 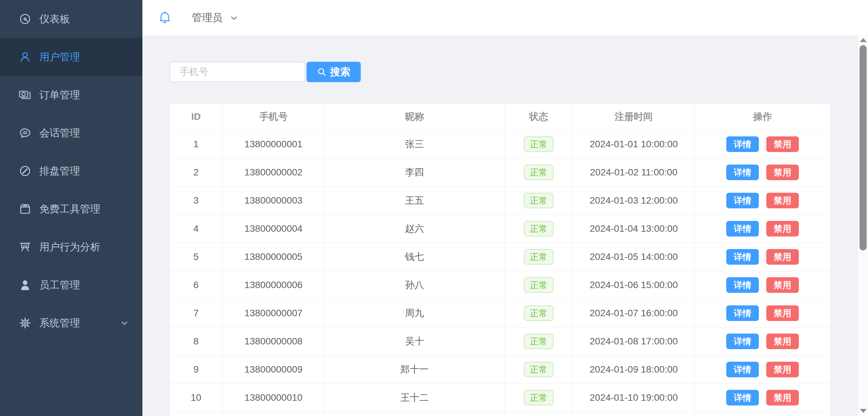 What do you see at coordinates (196, 145) in the screenshot?
I see `cell-id: 1` at bounding box center [196, 145].